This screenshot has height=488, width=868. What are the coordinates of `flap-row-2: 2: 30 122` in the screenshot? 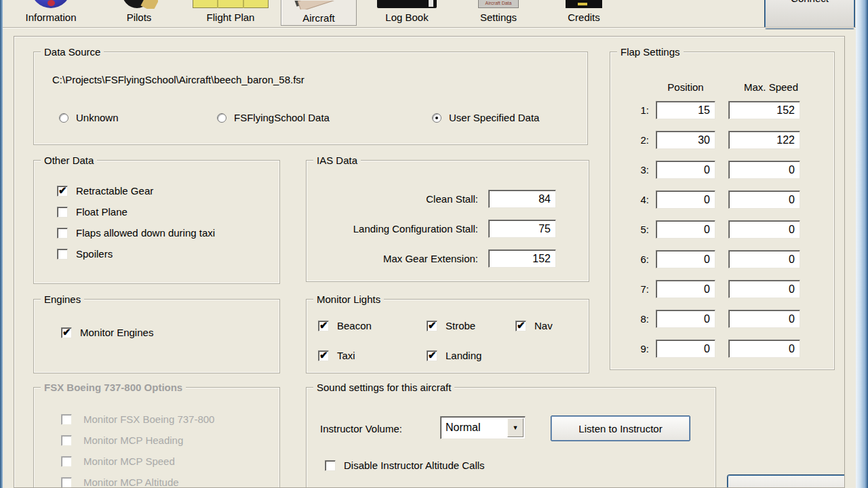 It's located at (722, 140).